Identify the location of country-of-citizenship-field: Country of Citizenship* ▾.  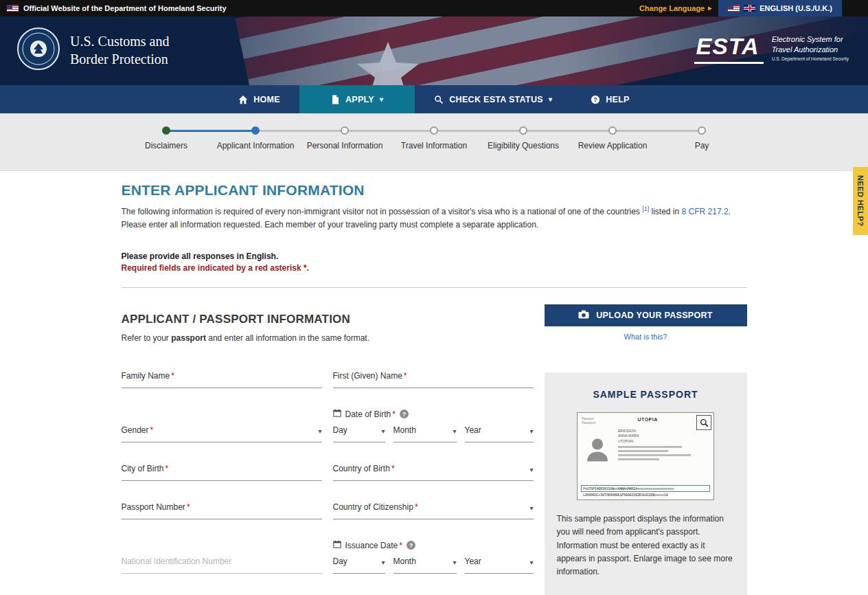
(433, 510).